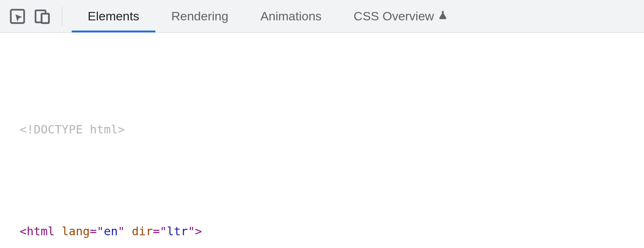 The height and width of the screenshot is (248, 644). I want to click on inspect-element-icon, so click(17, 16).